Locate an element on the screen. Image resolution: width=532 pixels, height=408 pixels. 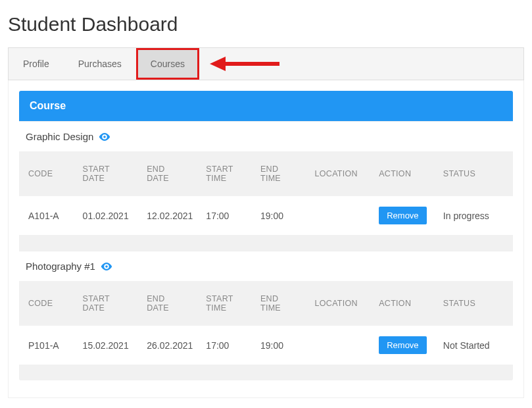
cell-code: A101-A is located at coordinates (46, 216).